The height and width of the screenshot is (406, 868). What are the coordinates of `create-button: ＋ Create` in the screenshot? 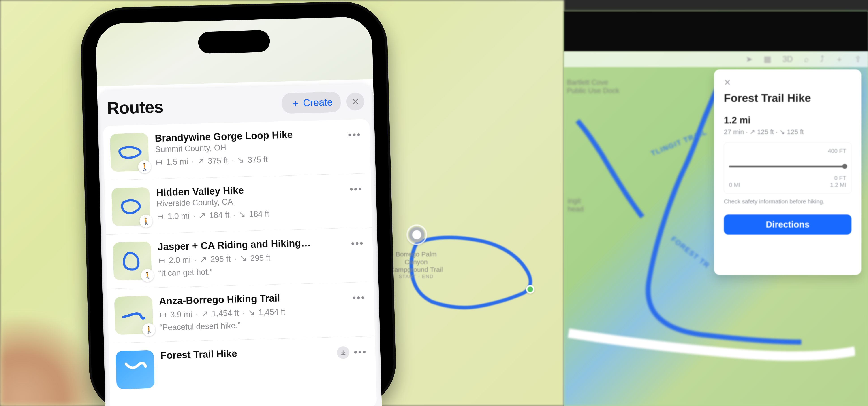 It's located at (311, 103).